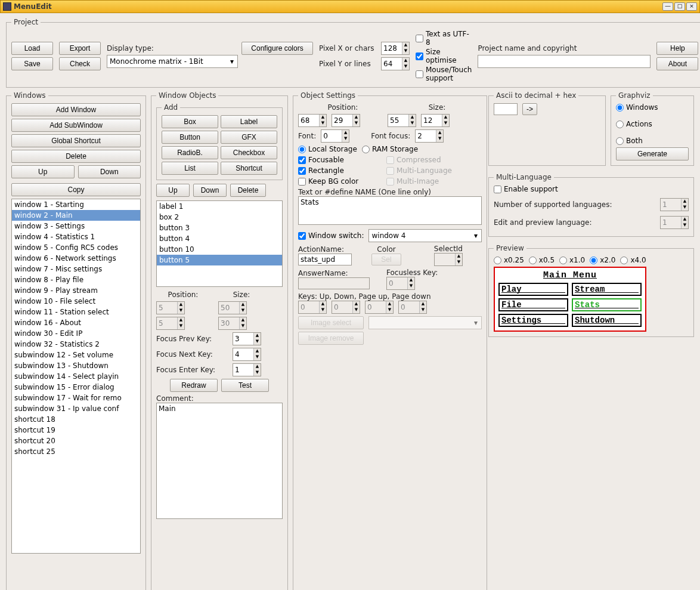 This screenshot has height=590, width=700. Describe the element at coordinates (312, 121) in the screenshot. I see `pos-x-input: ▲▼` at that location.